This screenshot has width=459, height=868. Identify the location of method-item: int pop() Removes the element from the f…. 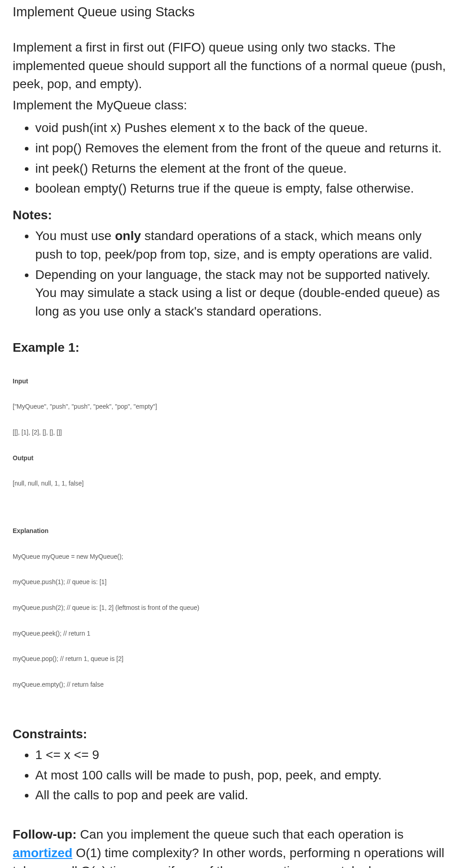
(241, 148).